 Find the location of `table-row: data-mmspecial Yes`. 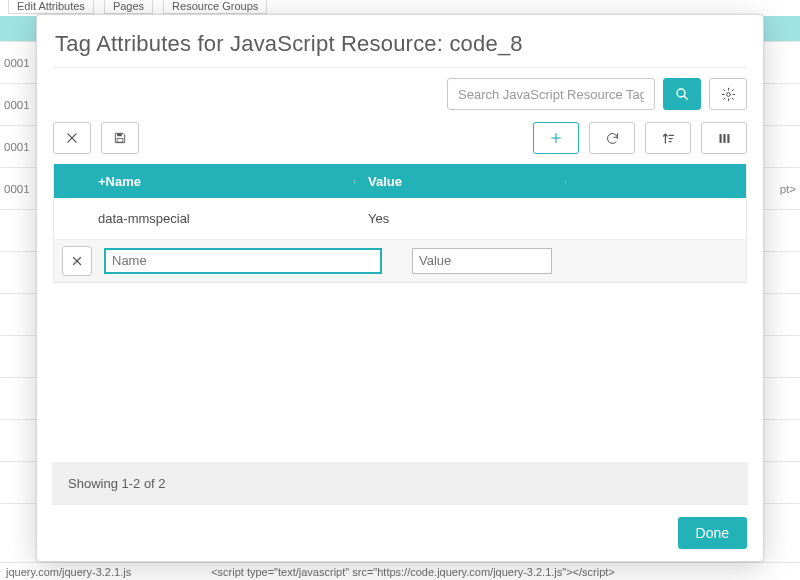

table-row: data-mmspecial Yes is located at coordinates (400, 219).